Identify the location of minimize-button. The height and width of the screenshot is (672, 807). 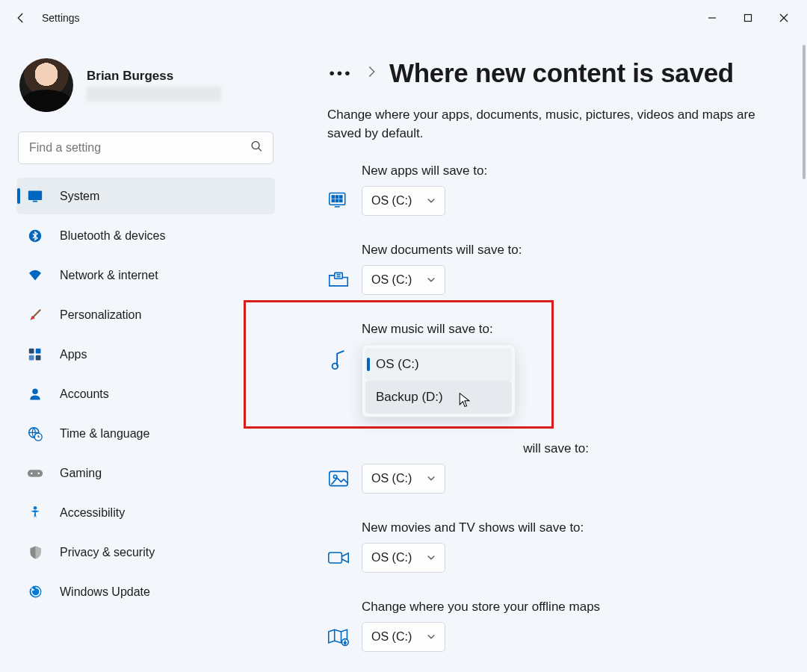
(712, 18).